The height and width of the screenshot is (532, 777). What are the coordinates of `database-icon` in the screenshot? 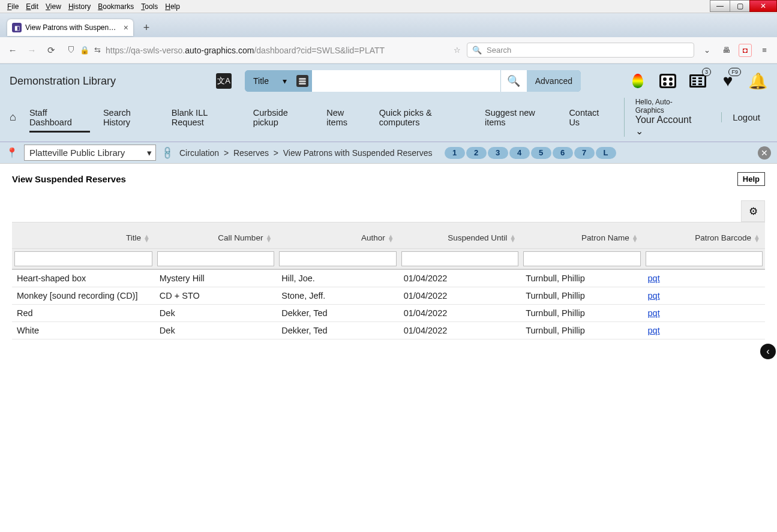 It's located at (302, 81).